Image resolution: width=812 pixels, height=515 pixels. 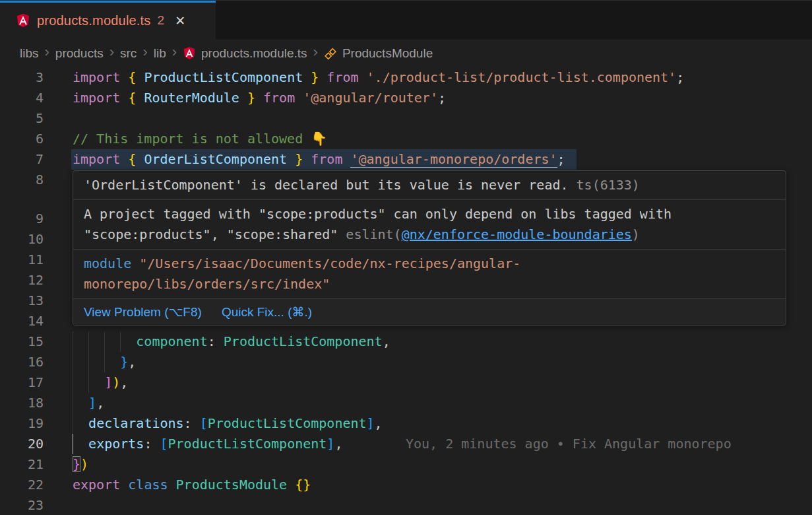 What do you see at coordinates (406, 119) in the screenshot?
I see `code-line-5: 5` at bounding box center [406, 119].